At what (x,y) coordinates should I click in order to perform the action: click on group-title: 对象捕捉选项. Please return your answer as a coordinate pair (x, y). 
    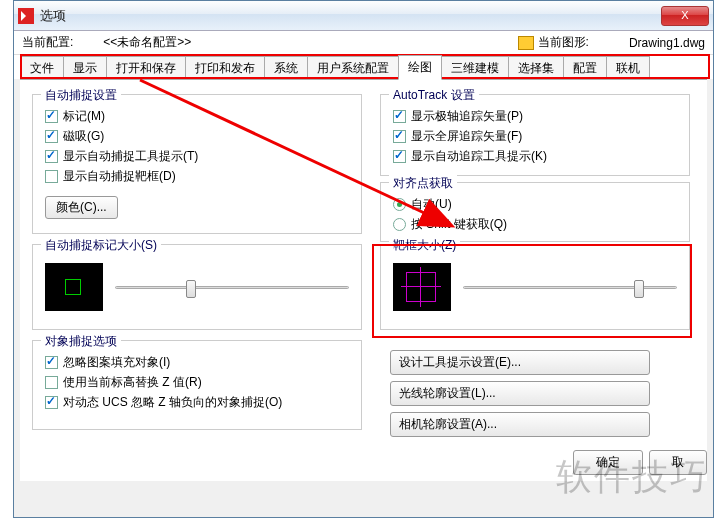
    Looking at the image, I should click on (81, 342).